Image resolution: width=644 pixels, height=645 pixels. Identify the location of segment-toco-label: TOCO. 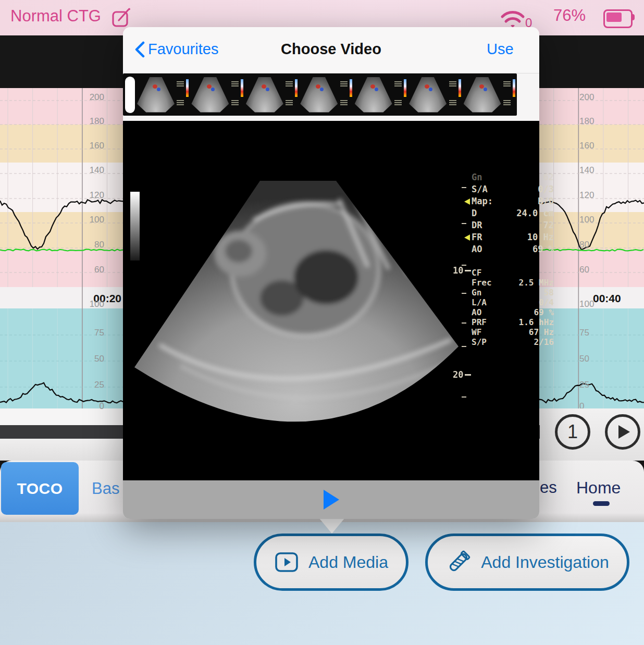
(40, 489).